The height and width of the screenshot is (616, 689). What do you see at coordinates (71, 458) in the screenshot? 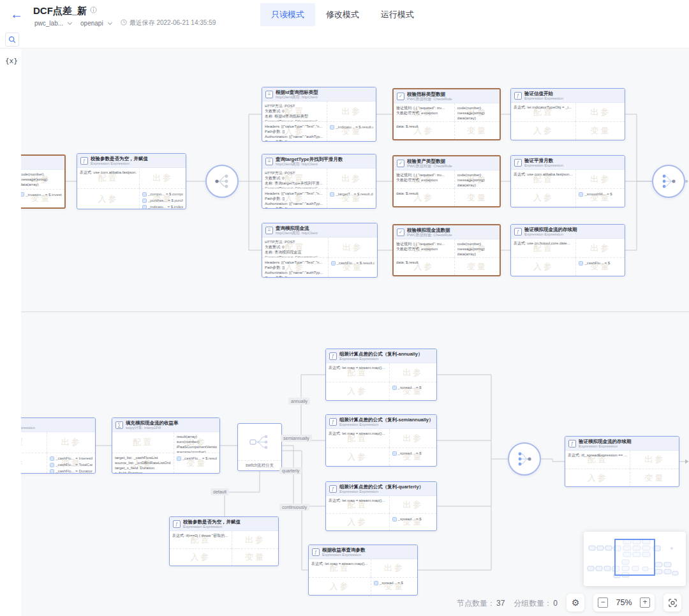
I see `variable-chip: _cashFlo... = InterestRate` at bounding box center [71, 458].